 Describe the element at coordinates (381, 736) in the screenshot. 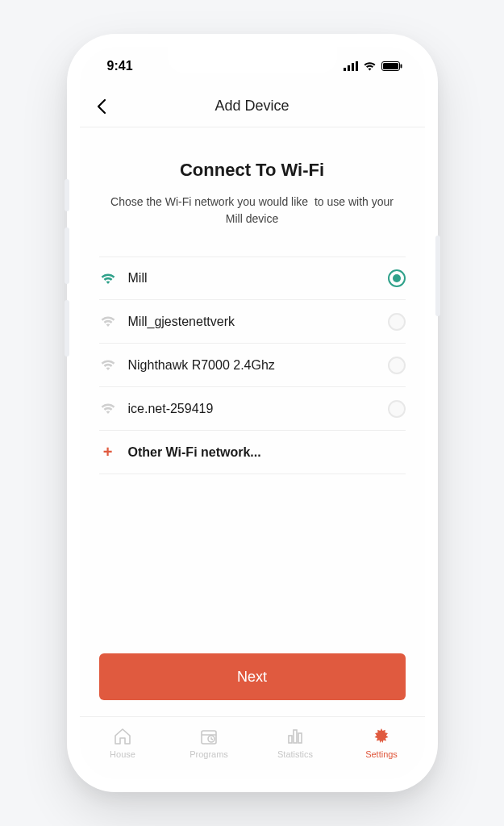

I see `gear-icon` at that location.